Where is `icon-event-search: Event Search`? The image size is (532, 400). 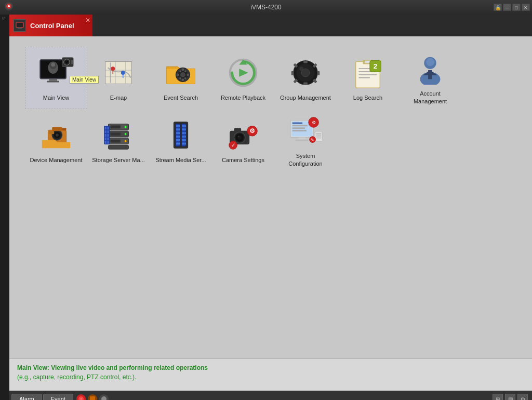
icon-event-search: Event Search is located at coordinates (181, 78).